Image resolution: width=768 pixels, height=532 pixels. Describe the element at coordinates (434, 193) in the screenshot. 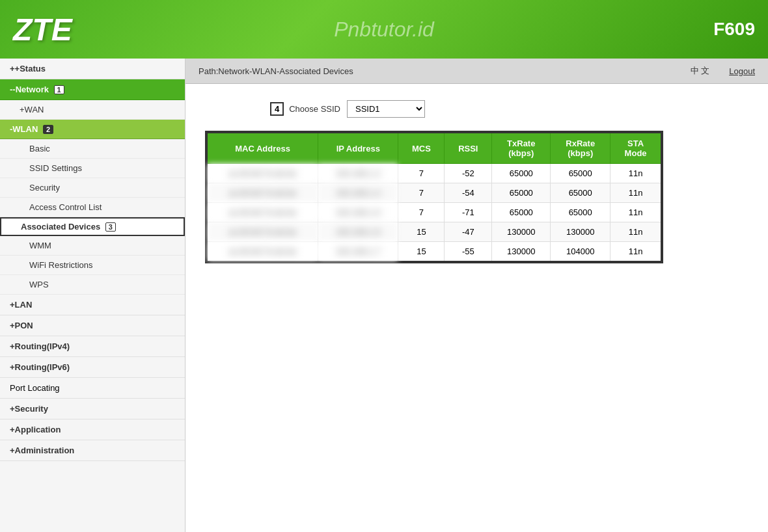

I see `table-row: ac:84:b6:7e:de:be192.168.1.47-5465000650…` at that location.